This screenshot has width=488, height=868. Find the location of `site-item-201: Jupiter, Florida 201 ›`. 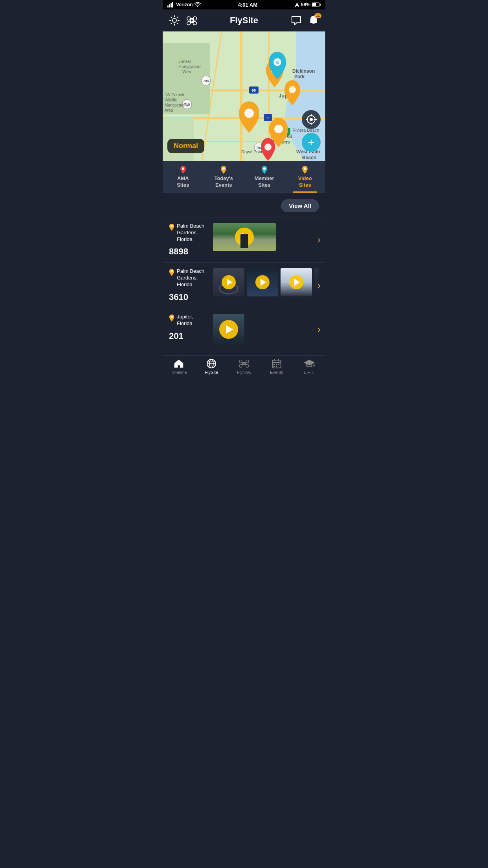

site-item-201: Jupiter, Florida 201 › is located at coordinates (244, 329).